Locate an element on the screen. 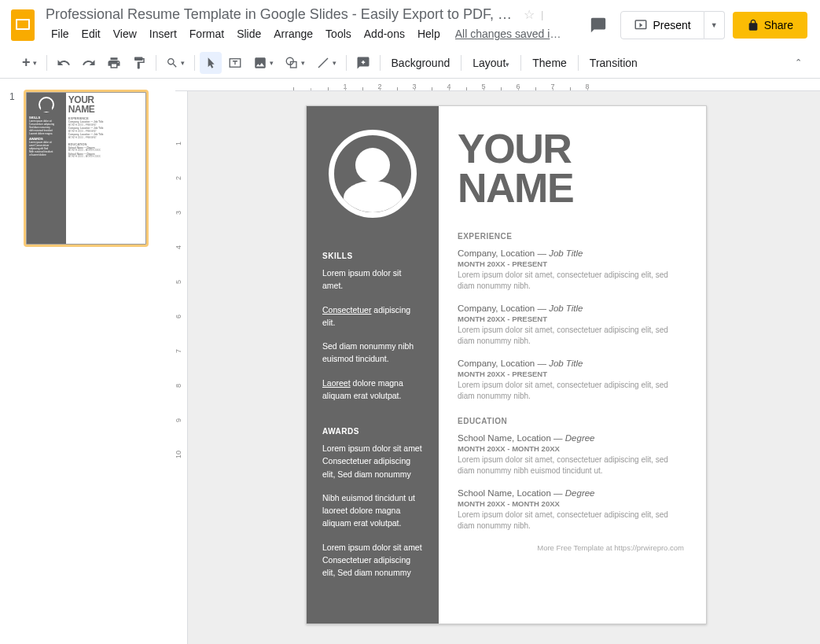 The height and width of the screenshot is (644, 820). undo-button is located at coordinates (64, 63).